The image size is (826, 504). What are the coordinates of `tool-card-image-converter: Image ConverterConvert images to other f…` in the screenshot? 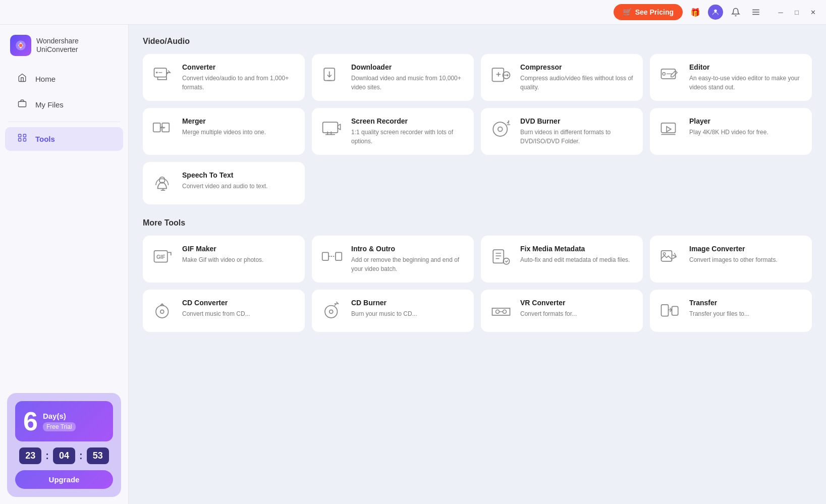 It's located at (731, 259).